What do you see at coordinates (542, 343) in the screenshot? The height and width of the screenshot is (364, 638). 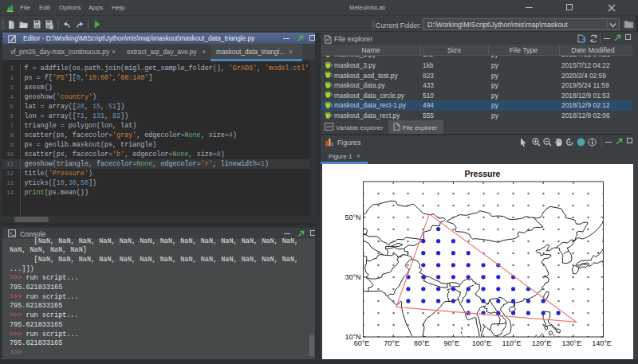 I see `svg-text: 120°E` at bounding box center [542, 343].